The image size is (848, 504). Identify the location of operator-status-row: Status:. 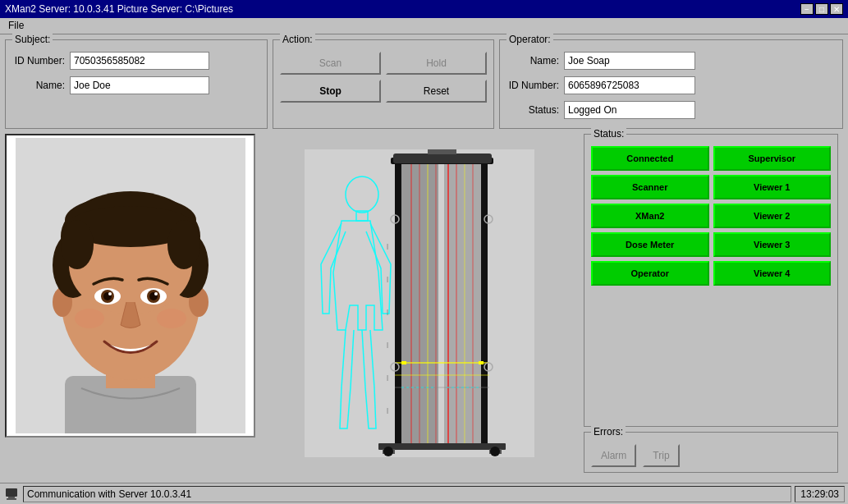
(672, 110).